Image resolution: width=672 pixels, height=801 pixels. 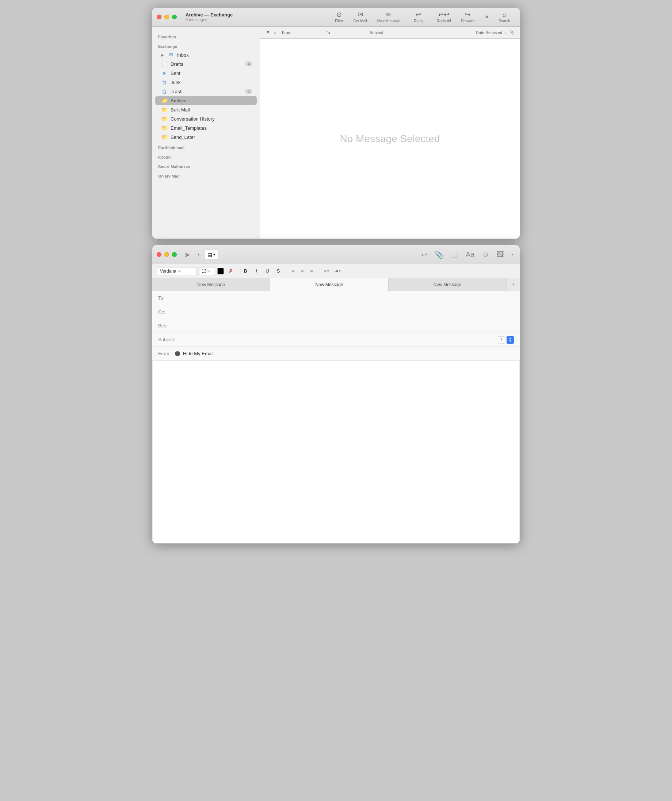 What do you see at coordinates (447, 285) in the screenshot?
I see `compose-tab-3: New Message` at bounding box center [447, 285].